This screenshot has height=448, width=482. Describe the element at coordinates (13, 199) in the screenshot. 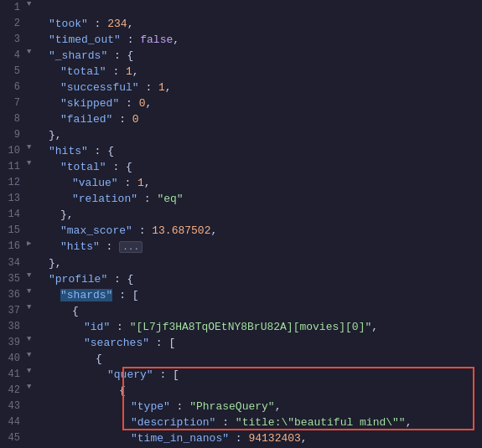

I see `line-number: 13` at that location.